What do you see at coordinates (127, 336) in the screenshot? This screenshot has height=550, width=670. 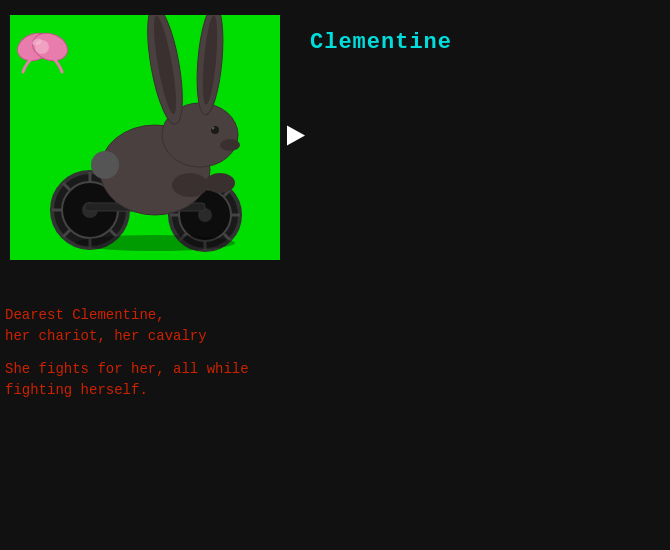 I see `poem-line-2: her chariot, her cavalry` at bounding box center [127, 336].